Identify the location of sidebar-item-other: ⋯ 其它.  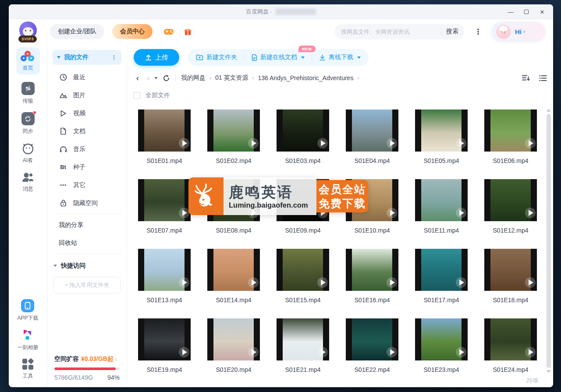
(87, 185).